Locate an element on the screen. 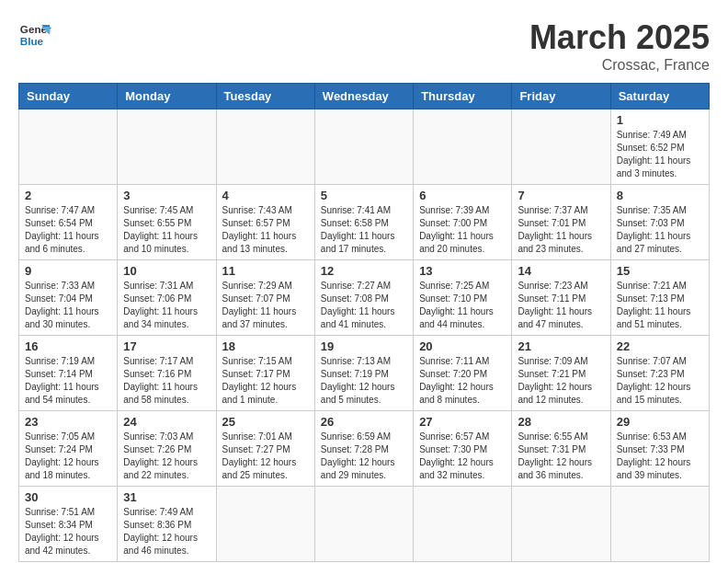  day-info: Sunrise: 7:05 AM Sunset: 7:24 PM Dayligh… is located at coordinates (68, 456).